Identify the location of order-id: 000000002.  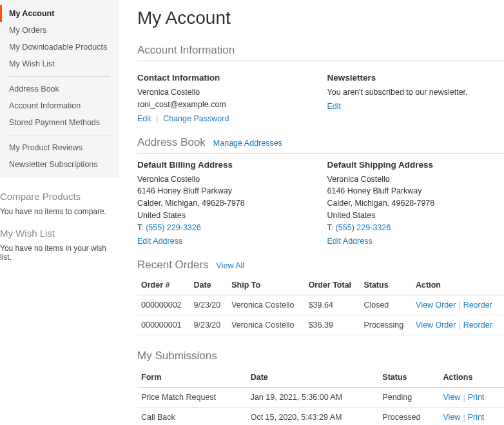
(164, 306).